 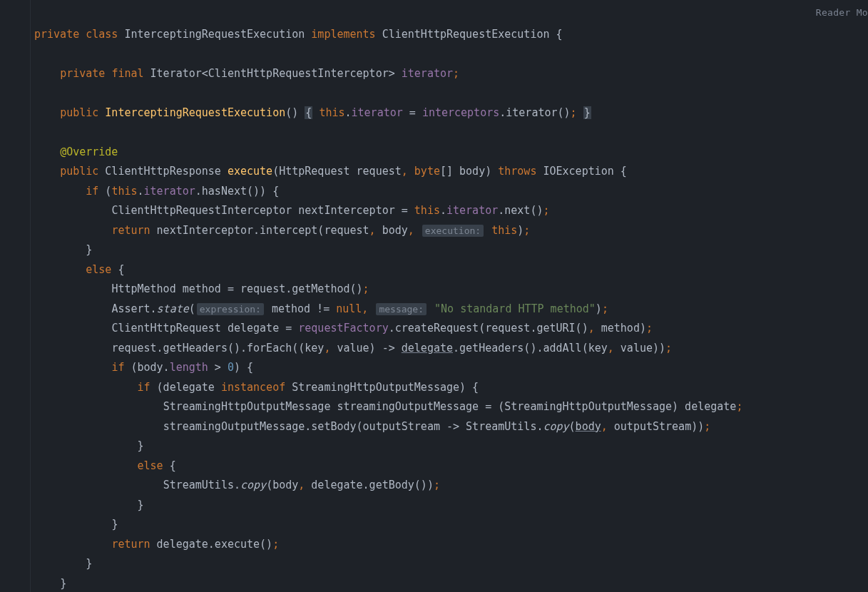 What do you see at coordinates (372, 427) in the screenshot?
I see `code-line: streamingOutputMessage.setBody(outputStr…` at bounding box center [372, 427].